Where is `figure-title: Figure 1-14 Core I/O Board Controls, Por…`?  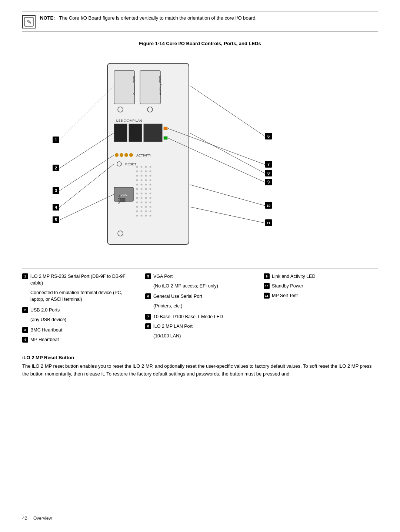 figure-title: Figure 1-14 Core I/O Board Controls, Por… is located at coordinates (200, 44).